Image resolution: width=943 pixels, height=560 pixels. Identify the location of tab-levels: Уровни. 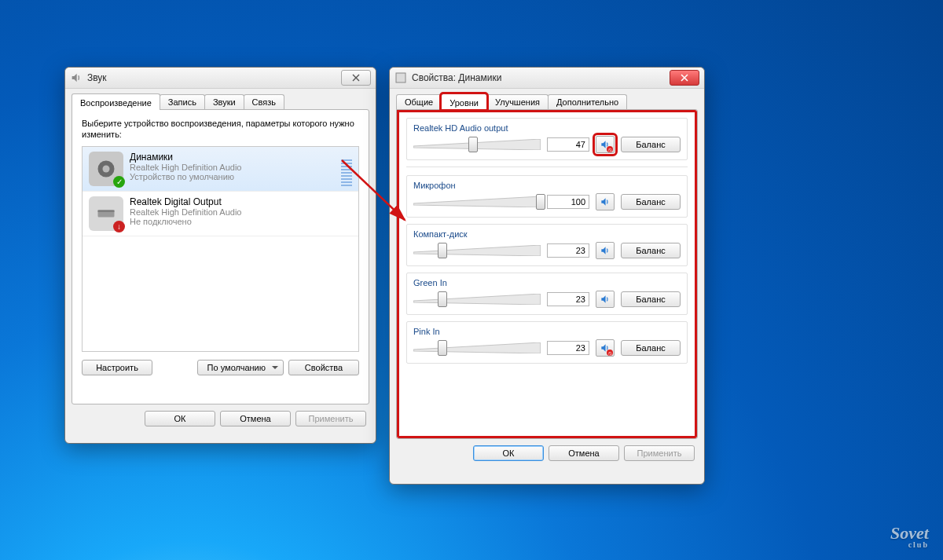
(464, 102).